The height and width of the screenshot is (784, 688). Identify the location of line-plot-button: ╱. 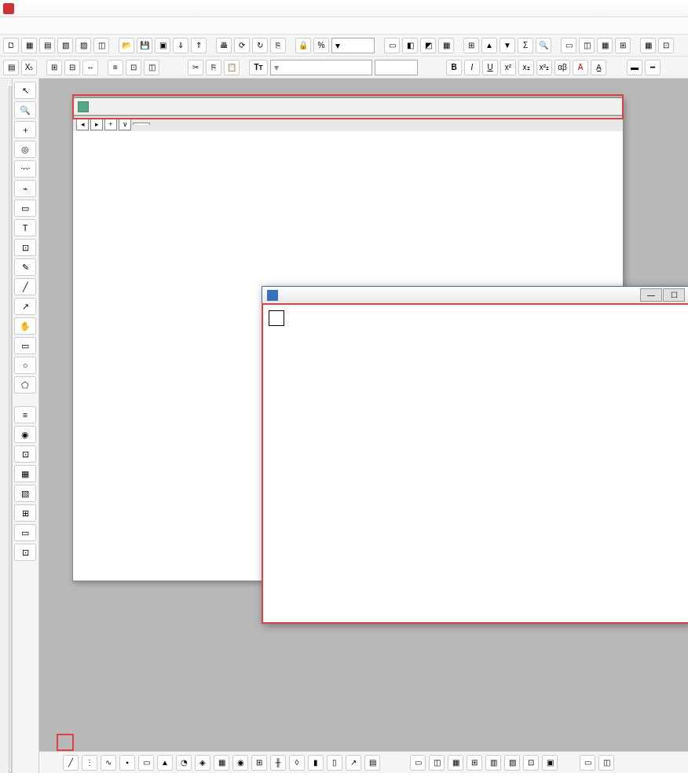
(71, 763).